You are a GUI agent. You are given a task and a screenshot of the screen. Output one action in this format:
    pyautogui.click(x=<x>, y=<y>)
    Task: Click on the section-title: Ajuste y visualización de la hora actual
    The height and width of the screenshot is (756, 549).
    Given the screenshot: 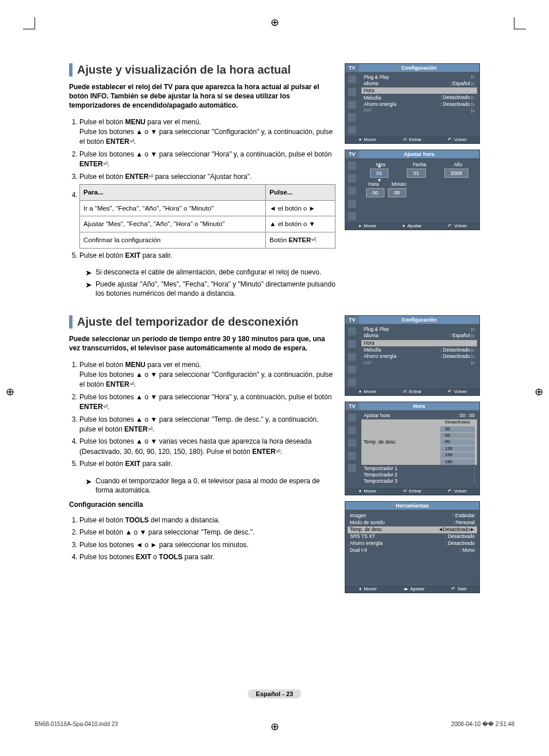 What is the action you would take?
    pyautogui.click(x=203, y=70)
    